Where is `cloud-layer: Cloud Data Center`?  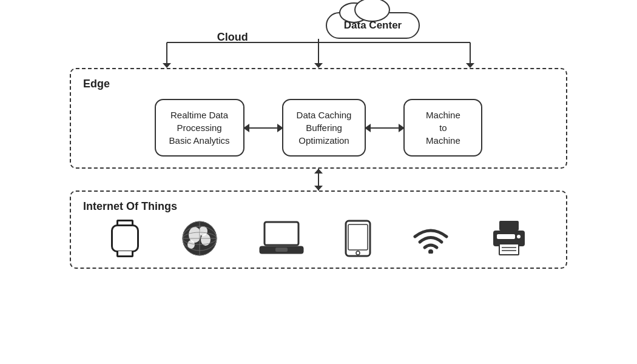
cloud-layer: Cloud Data Center is located at coordinates (318, 25).